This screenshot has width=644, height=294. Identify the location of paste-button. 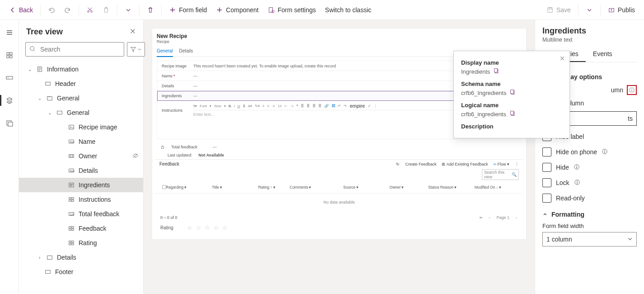
(106, 10).